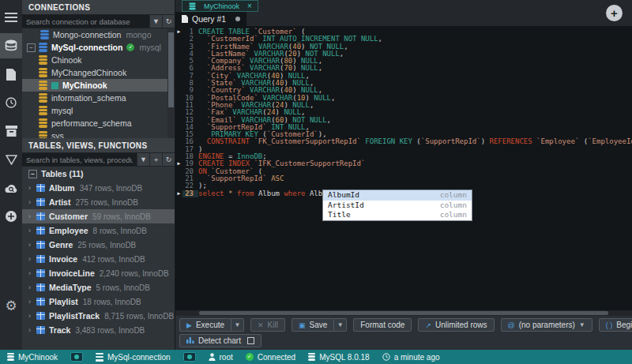  I want to click on connection-label: MyChinook, so click(85, 85).